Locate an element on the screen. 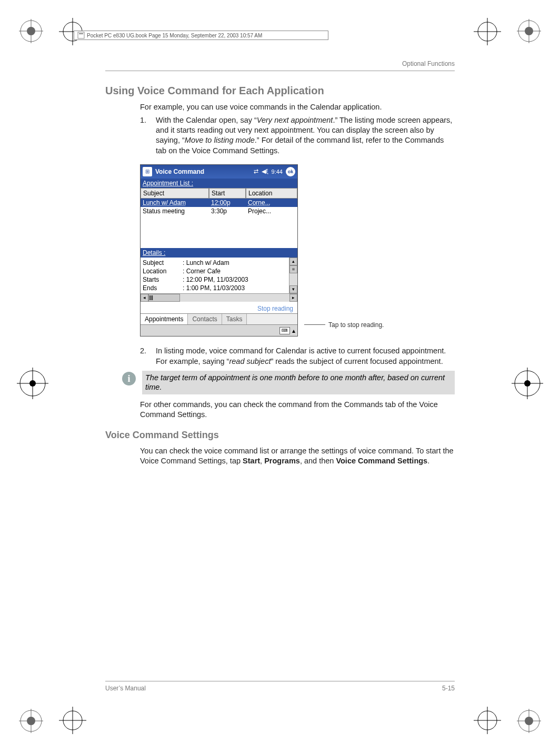  details-label: Details : is located at coordinates (219, 253).